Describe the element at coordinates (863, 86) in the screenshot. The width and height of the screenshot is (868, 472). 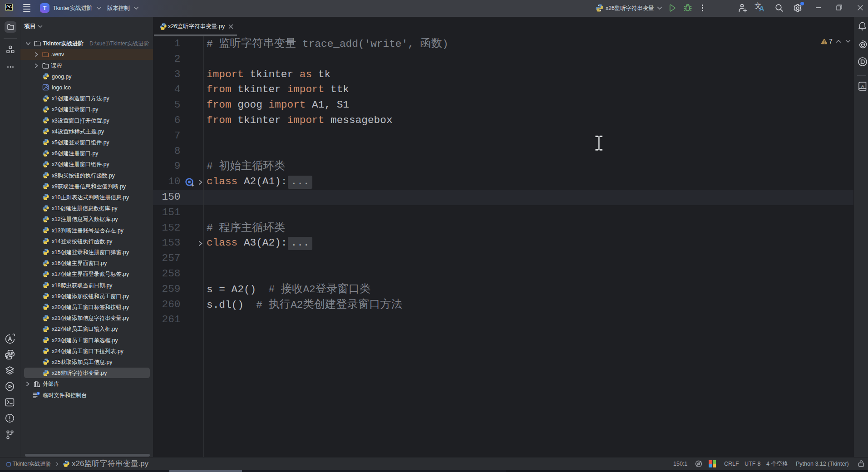
I see `svg-text: A` at that location.